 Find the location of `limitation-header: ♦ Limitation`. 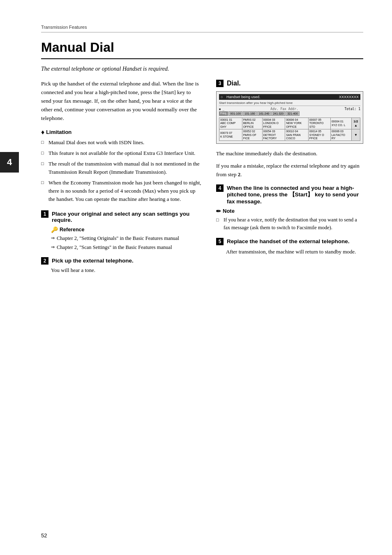

limitation-header: ♦ Limitation is located at coordinates (121, 132).